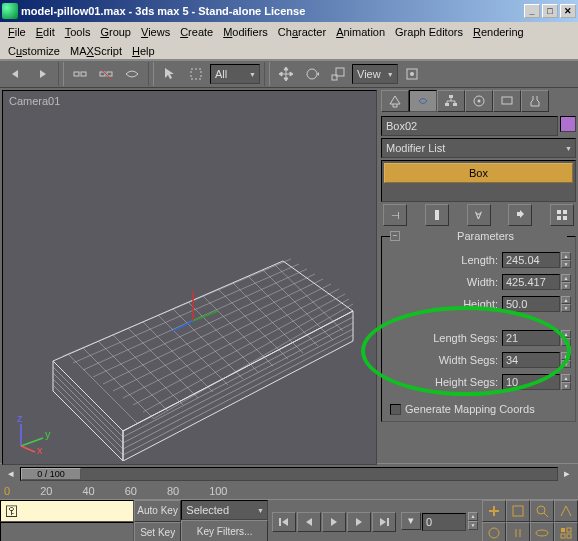  Describe the element at coordinates (531, 260) in the screenshot. I see `length-spinner: 245.04` at that location.